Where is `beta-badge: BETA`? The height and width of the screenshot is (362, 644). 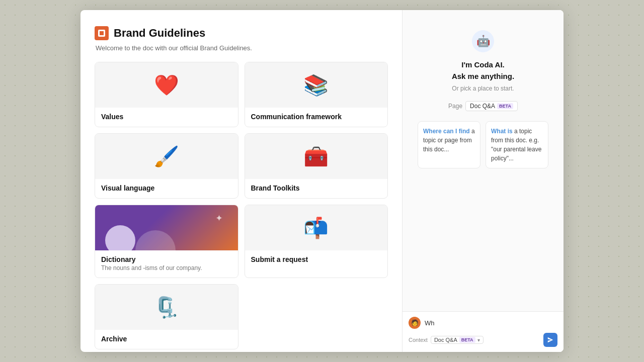
beta-badge: BETA is located at coordinates (505, 106).